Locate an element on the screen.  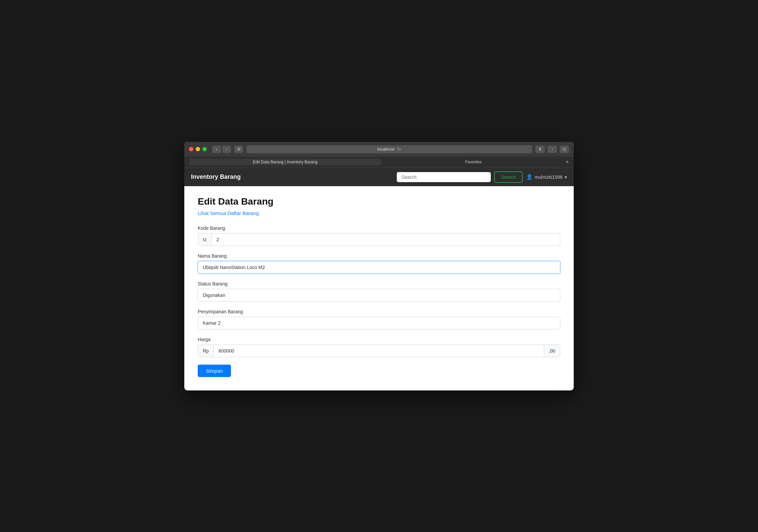
penyimpanan-barang-group: Penyimpanan Barang is located at coordinates (379, 319).